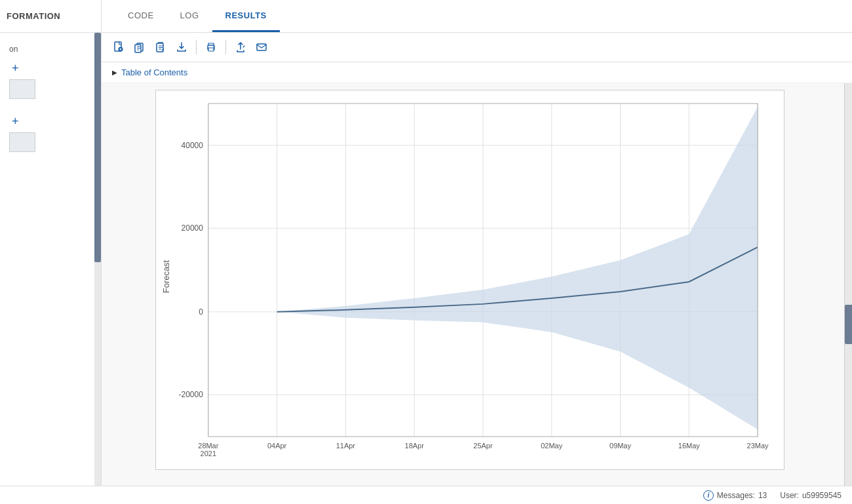  What do you see at coordinates (789, 495) in the screenshot?
I see `user-label: User:` at bounding box center [789, 495].